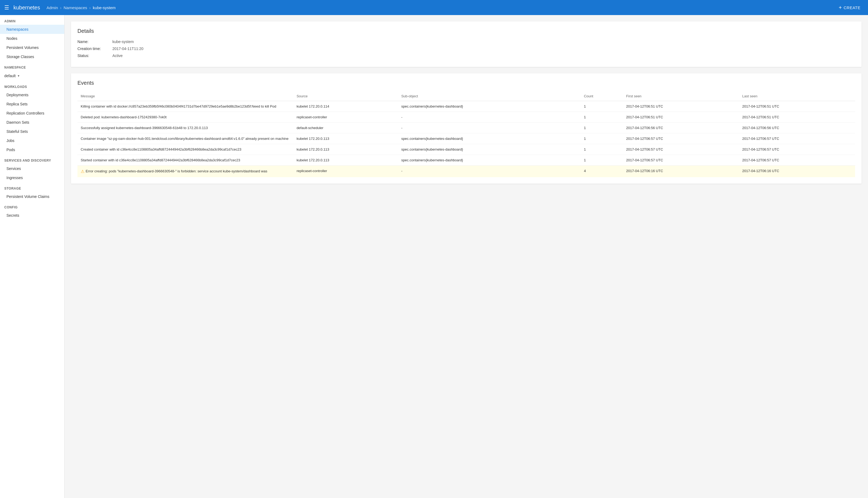  Describe the element at coordinates (466, 107) in the screenshot. I see `table-row: Killing container with id docker://c857a…` at that location.